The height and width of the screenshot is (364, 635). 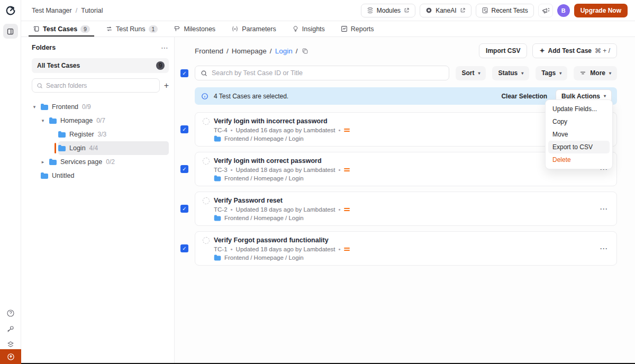 I want to click on lambdatest-logo-icon, so click(x=11, y=12).